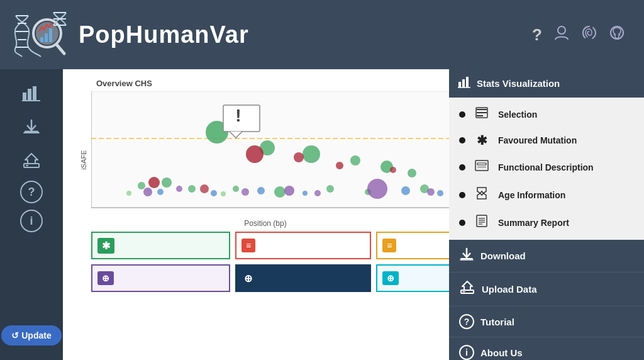 The image size is (644, 360). What do you see at coordinates (467, 256) in the screenshot?
I see `download-action-icon` at bounding box center [467, 256].